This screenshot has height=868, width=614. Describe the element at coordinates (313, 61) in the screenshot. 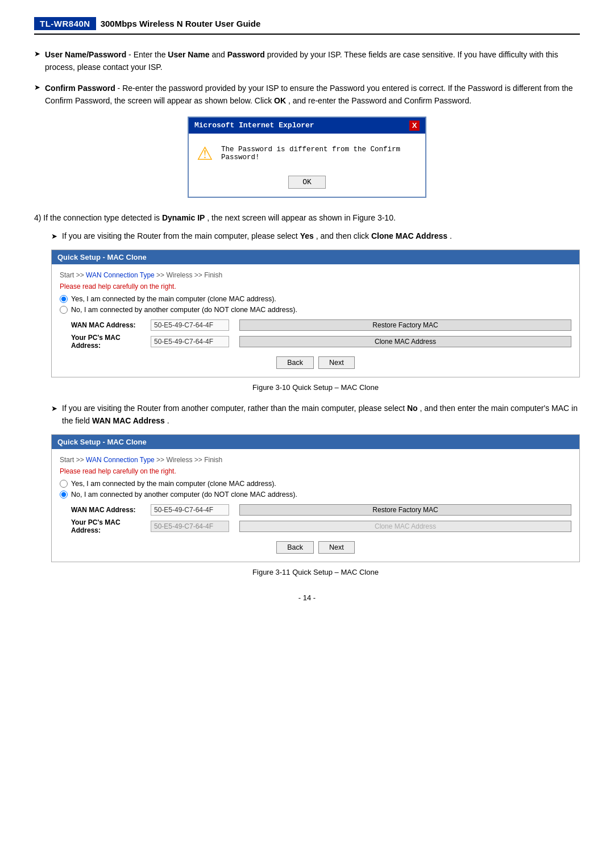

I see `bullet-content-1: User Name/Password - Enter the User Name…` at that location.